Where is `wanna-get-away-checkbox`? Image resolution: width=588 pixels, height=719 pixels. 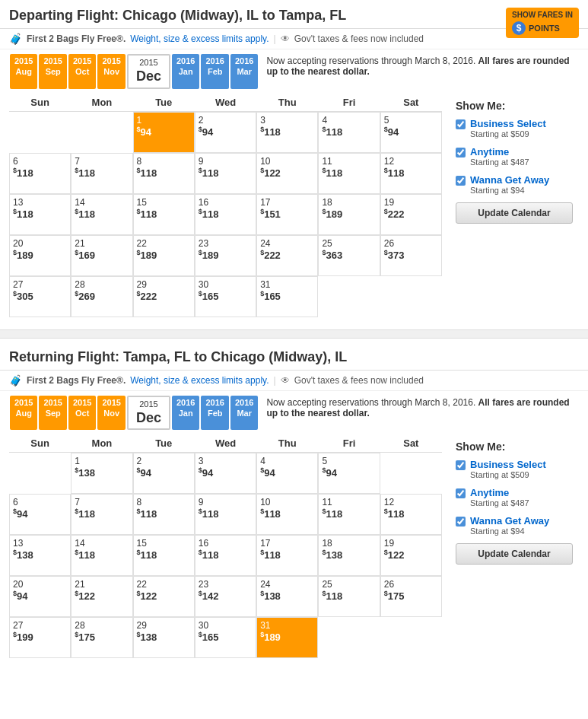
wanna-get-away-checkbox is located at coordinates (461, 181).